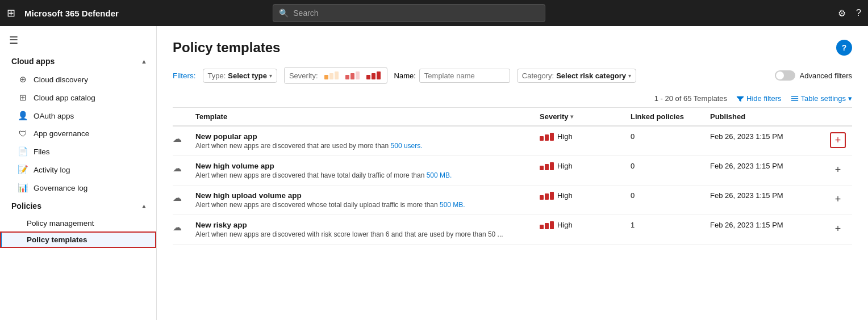 This screenshot has width=868, height=320. I want to click on activity-log-icon: 📝, so click(23, 170).